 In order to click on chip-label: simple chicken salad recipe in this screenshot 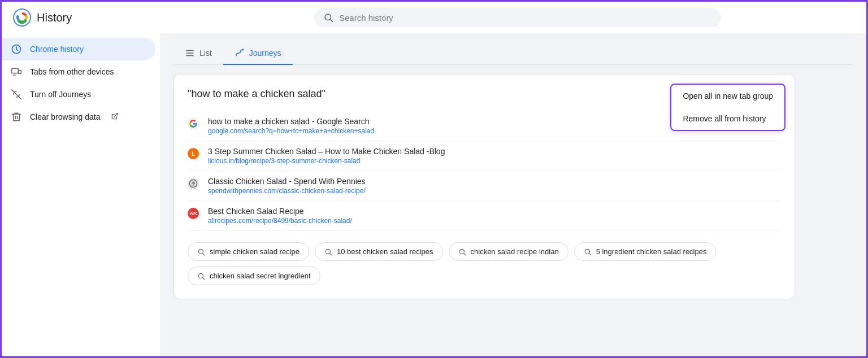, I will do `click(254, 252)`.